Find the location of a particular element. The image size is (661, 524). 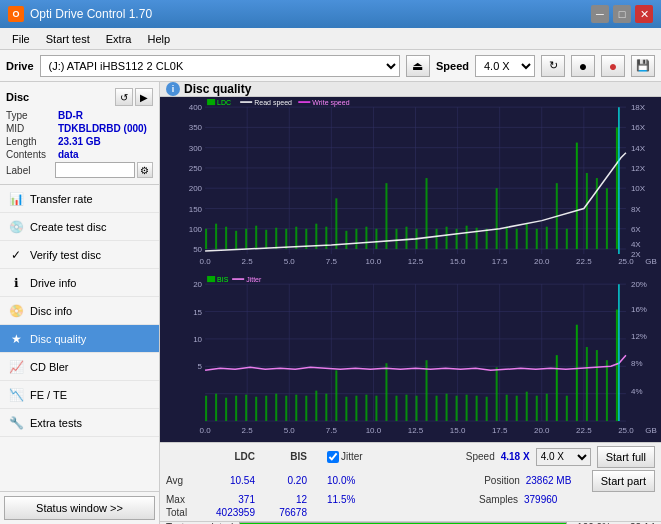

position-label: Position is located at coordinates (502, 480).